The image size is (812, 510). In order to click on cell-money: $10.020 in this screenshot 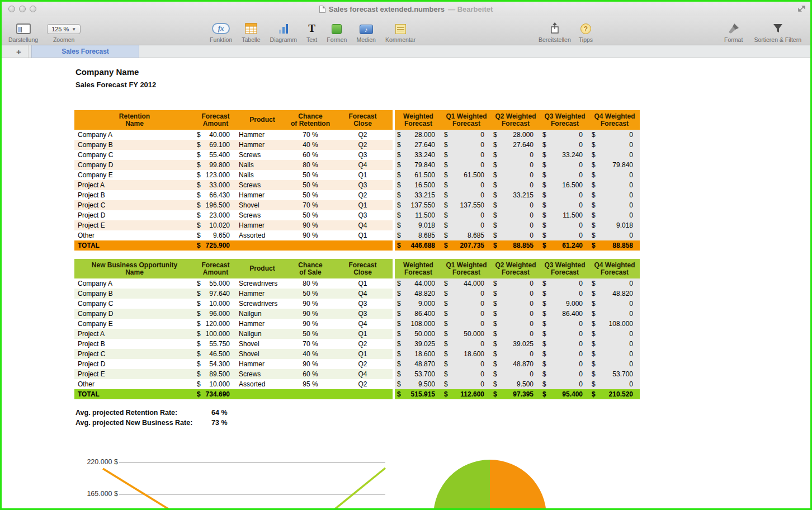, I will do `click(216, 225)`.